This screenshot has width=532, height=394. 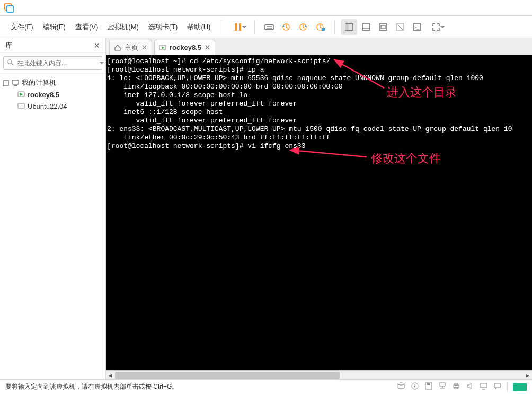 What do you see at coordinates (415, 387) in the screenshot?
I see `cd-icon` at bounding box center [415, 387].